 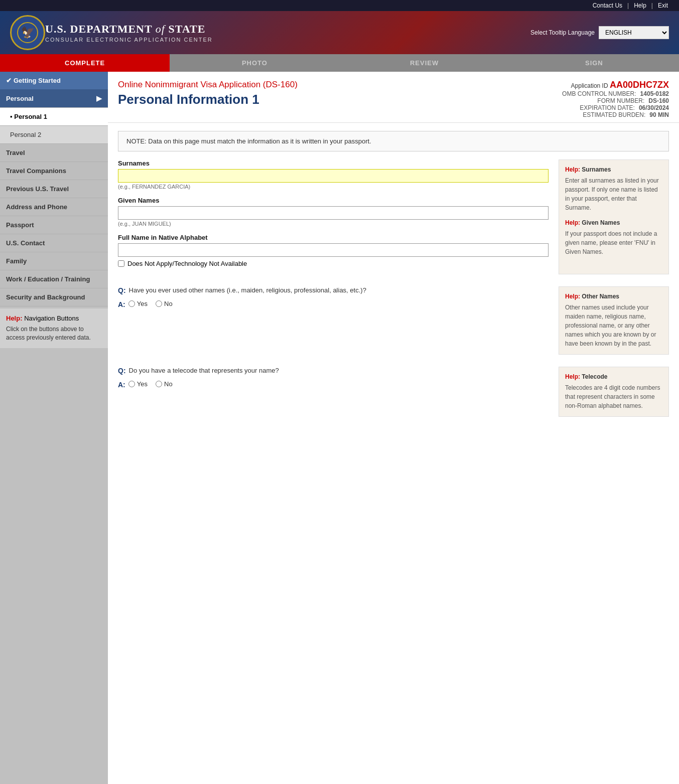 I want to click on qa2-yes-radio, so click(x=131, y=384).